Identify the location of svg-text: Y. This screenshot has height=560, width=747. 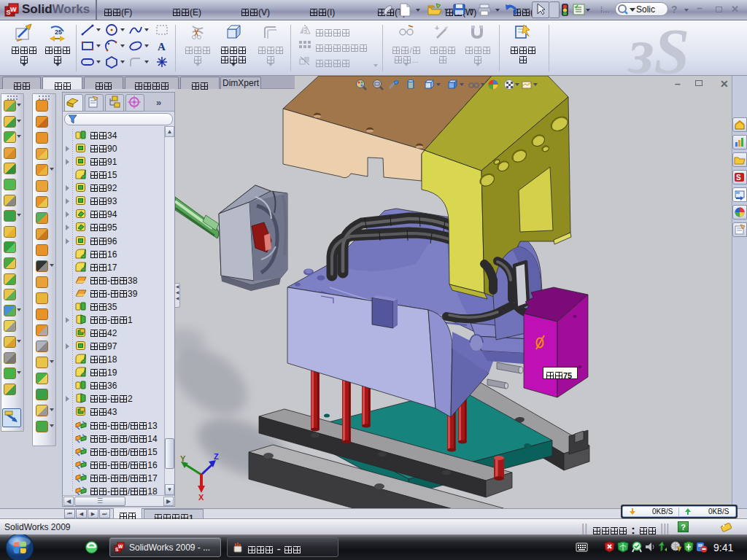
(183, 459).